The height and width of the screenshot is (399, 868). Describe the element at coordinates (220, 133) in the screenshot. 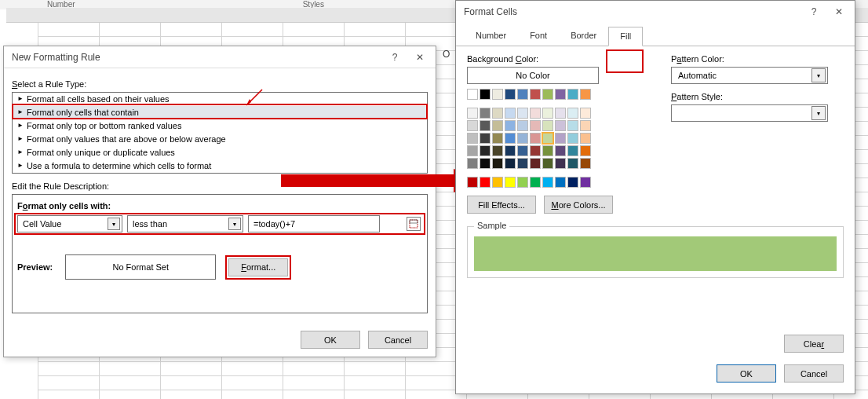

I see `rule-type-list: ►Format all cells based on their values►…` at that location.